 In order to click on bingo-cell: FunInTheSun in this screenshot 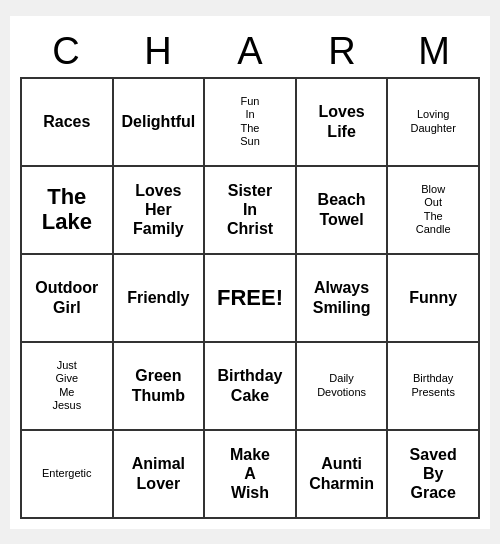, I will do `click(251, 123)`.